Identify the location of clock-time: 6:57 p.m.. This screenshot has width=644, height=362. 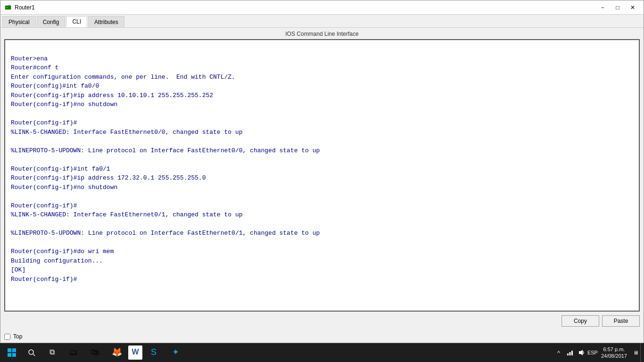
(614, 349).